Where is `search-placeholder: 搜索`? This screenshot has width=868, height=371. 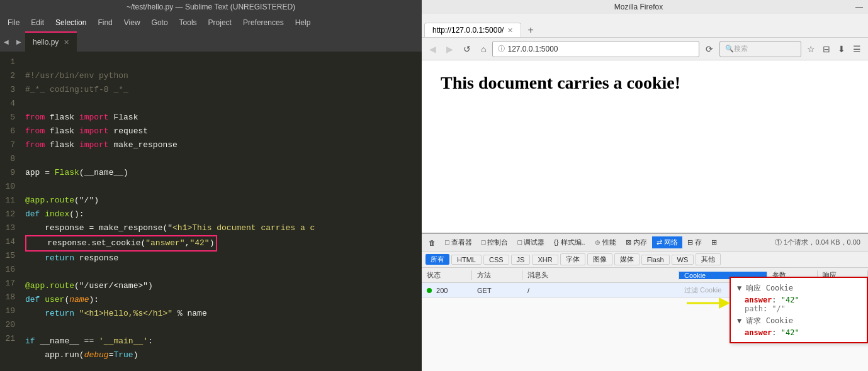 search-placeholder: 搜索 is located at coordinates (741, 49).